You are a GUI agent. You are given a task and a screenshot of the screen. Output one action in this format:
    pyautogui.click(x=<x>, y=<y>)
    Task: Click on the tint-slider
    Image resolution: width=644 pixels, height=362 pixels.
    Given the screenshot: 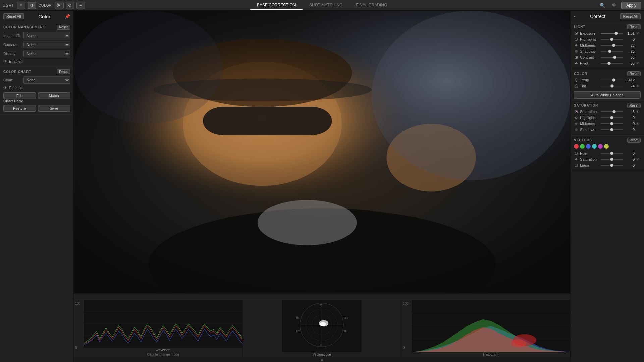 What is the action you would take?
    pyautogui.click(x=612, y=86)
    